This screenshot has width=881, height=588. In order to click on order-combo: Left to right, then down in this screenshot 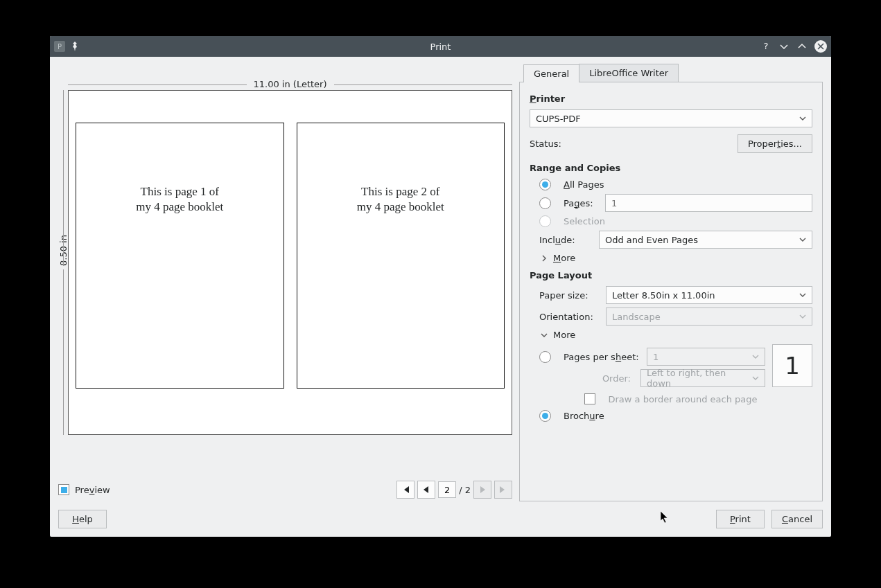, I will do `click(703, 378)`.